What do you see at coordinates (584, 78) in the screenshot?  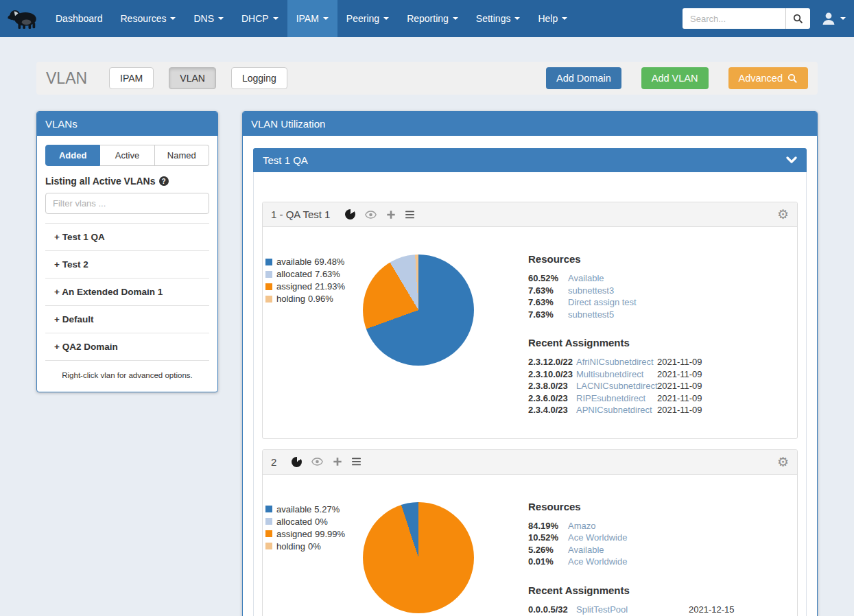 I see `add-domain-button: Add Domain` at bounding box center [584, 78].